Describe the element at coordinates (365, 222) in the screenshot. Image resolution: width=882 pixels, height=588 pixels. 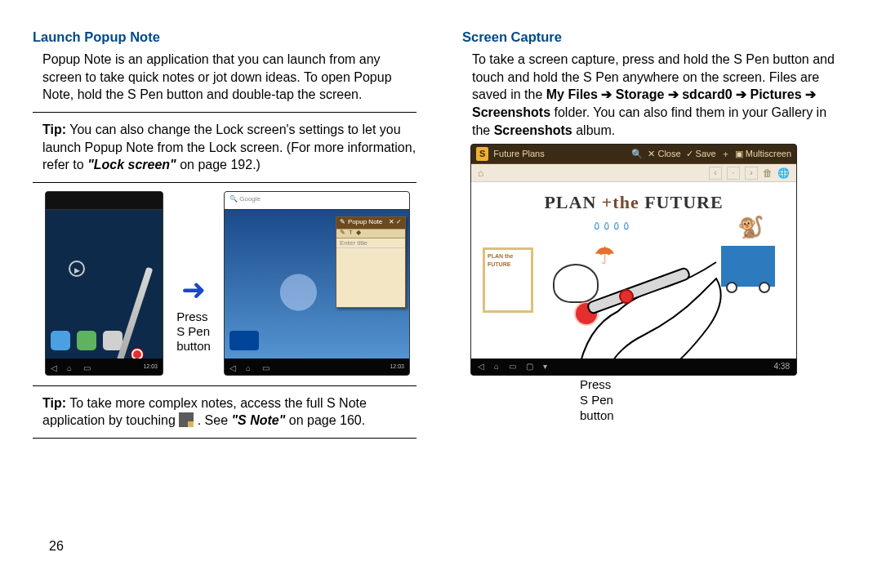
I see `popup-note-title: Popup Note` at that location.